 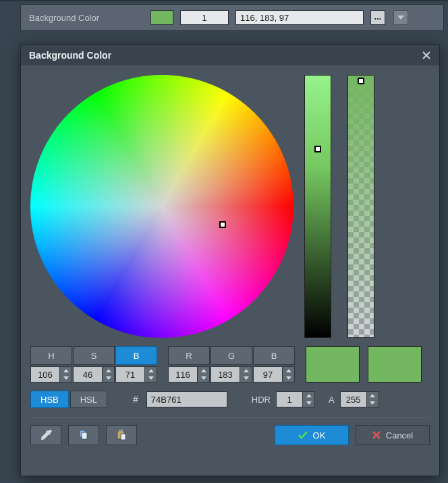 I want to click on color-swatch, so click(x=162, y=18).